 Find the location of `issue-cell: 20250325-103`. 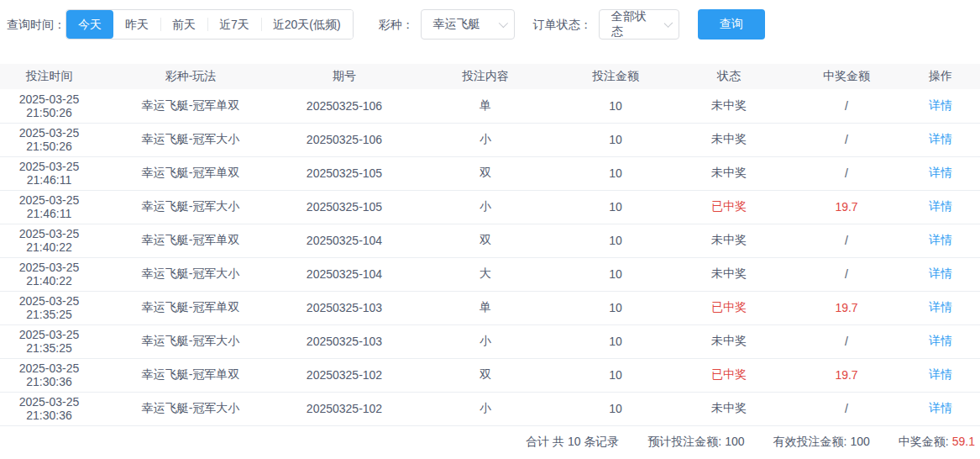

issue-cell: 20250325-103 is located at coordinates (344, 341).